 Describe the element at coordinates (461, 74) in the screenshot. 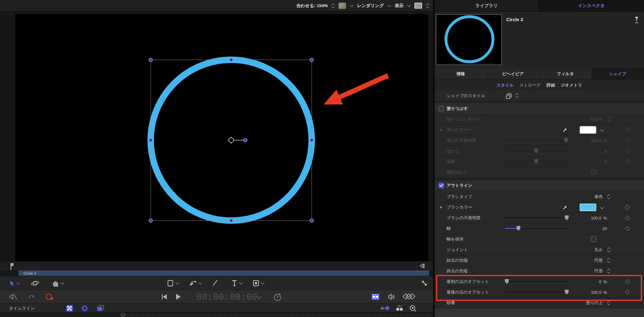

I see `tab-info: 情報` at that location.